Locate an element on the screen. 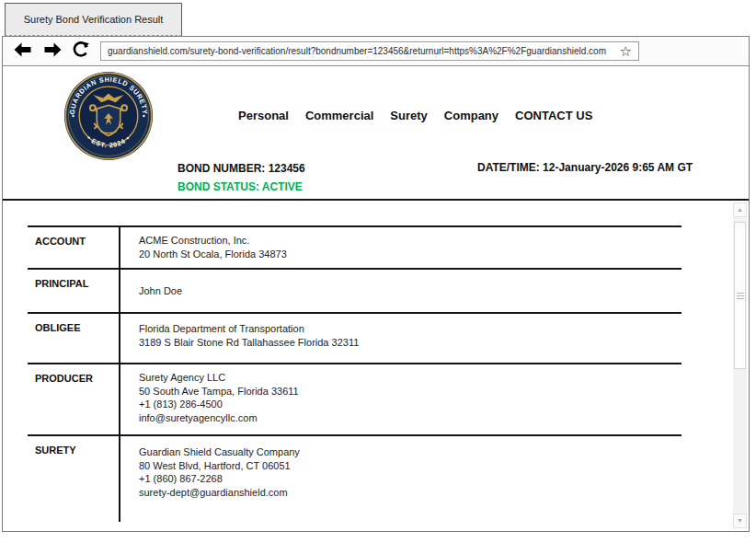  refresh-button is located at coordinates (81, 52).